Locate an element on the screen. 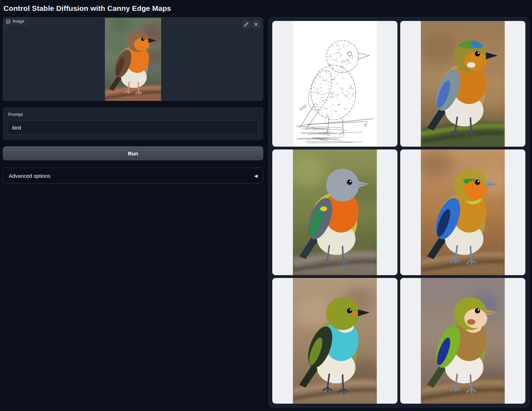  pencil-icon is located at coordinates (246, 24).